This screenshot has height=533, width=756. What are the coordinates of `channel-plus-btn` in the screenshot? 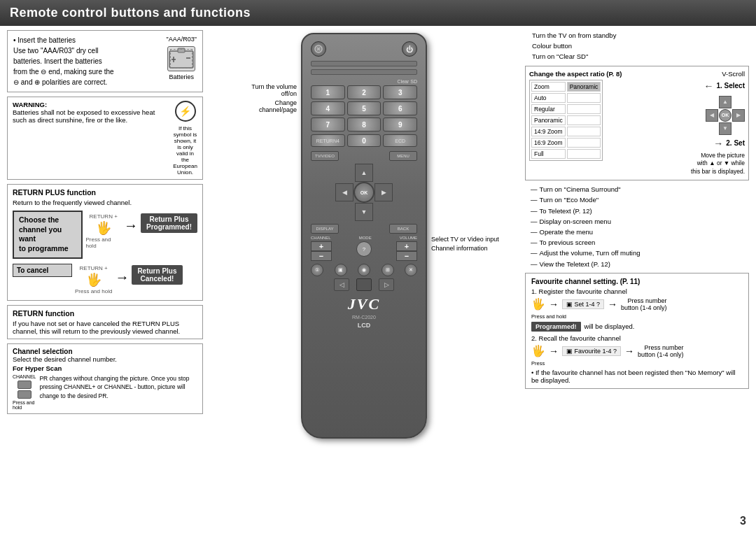 It's located at (24, 385).